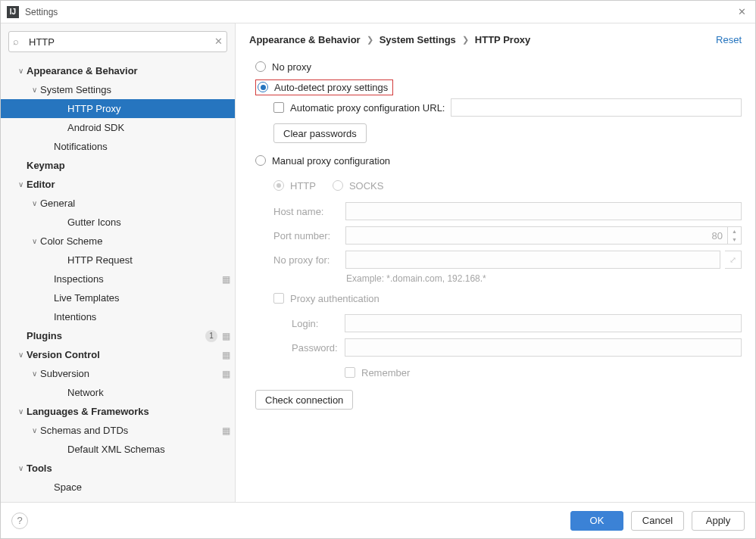  What do you see at coordinates (118, 89) in the screenshot?
I see `tree-item-system-settings: ∨System Settings` at bounding box center [118, 89].